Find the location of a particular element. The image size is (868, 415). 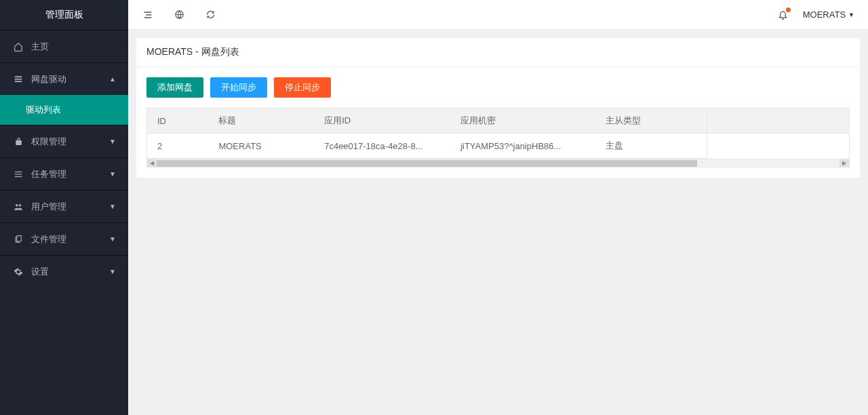

col-ops: 操作 is located at coordinates (778, 121).